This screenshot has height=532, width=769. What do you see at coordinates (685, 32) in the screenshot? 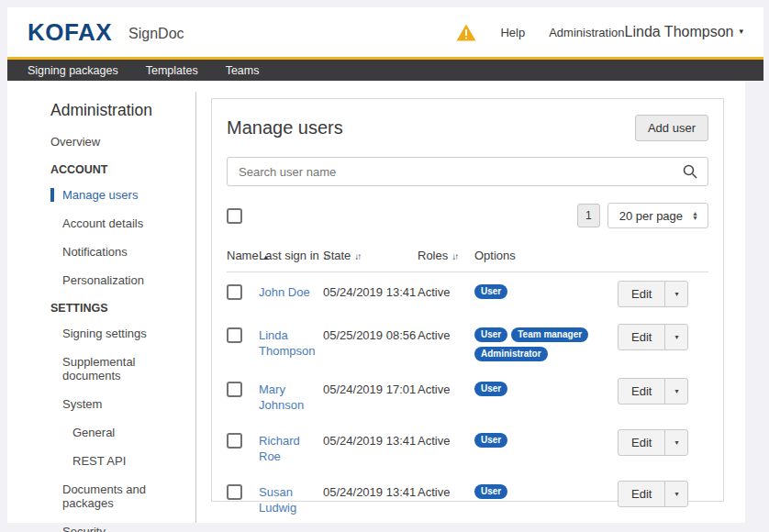
I see `user-menu: Linda Thompson ▾` at bounding box center [685, 32].